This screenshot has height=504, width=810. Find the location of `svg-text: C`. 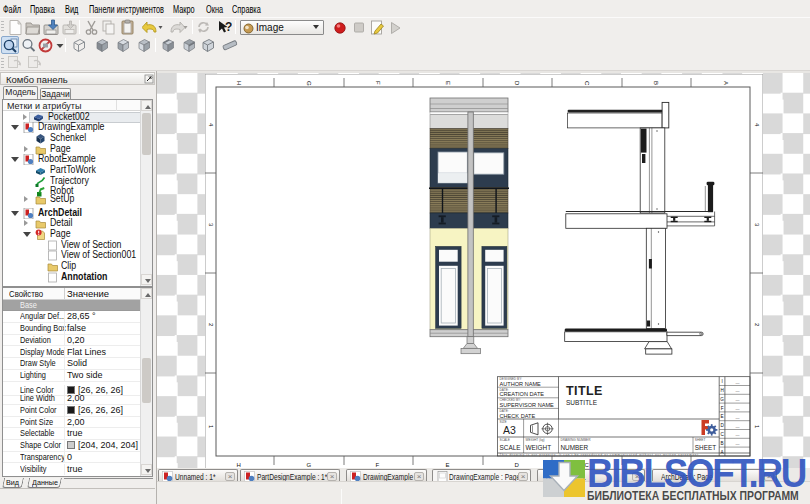

svg-text: C is located at coordinates (587, 84).